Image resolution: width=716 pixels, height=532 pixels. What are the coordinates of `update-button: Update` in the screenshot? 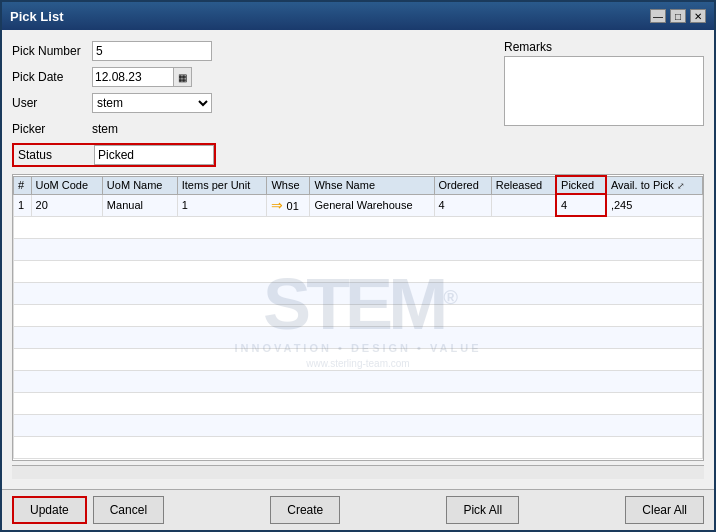 It's located at (50, 510).